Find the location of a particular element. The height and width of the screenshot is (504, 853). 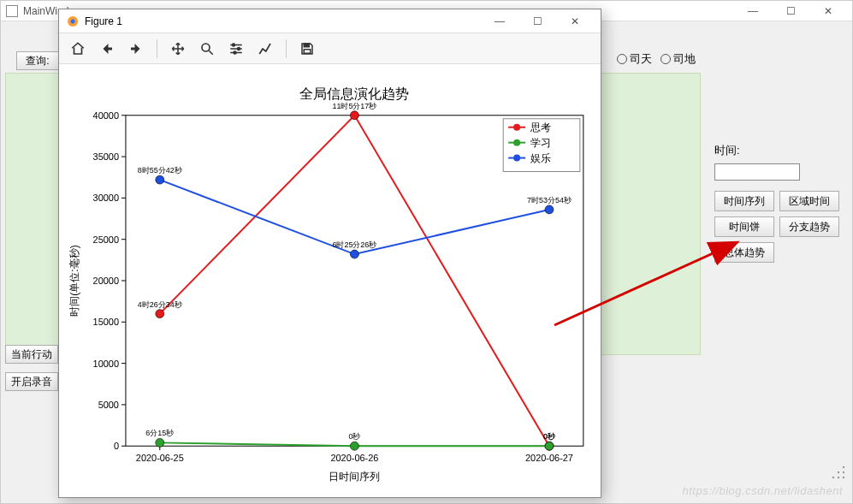

svg-text: 11时5分17秒 is located at coordinates (354, 106).